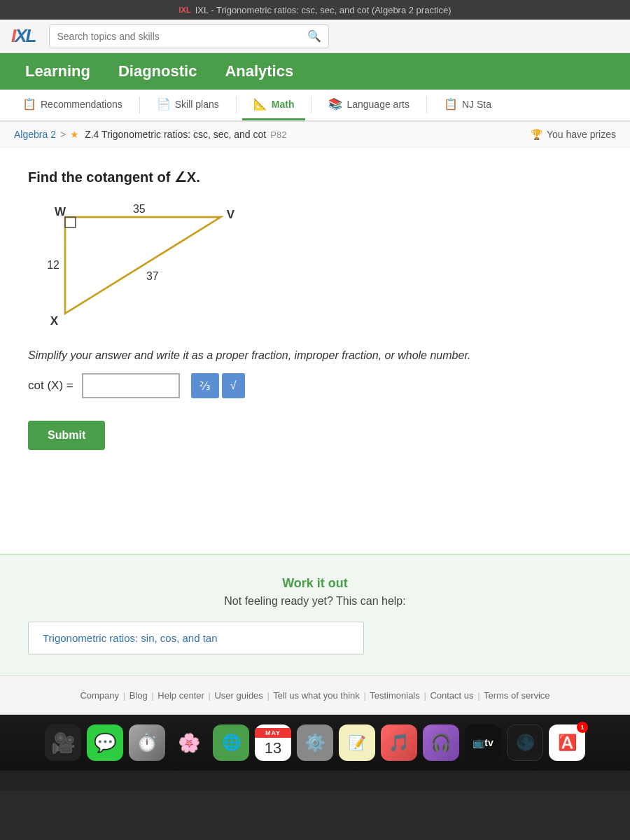 This screenshot has width=630, height=840. I want to click on skillplans-icon: 📄, so click(164, 104).